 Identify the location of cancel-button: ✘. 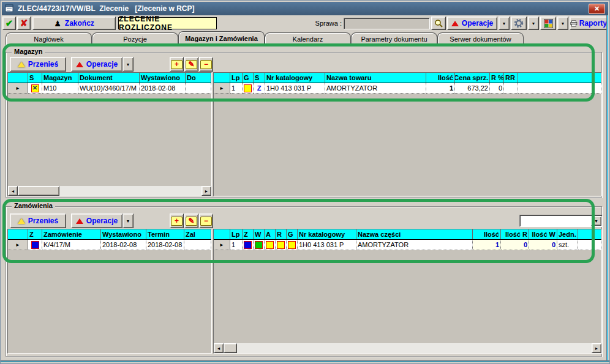
(24, 23).